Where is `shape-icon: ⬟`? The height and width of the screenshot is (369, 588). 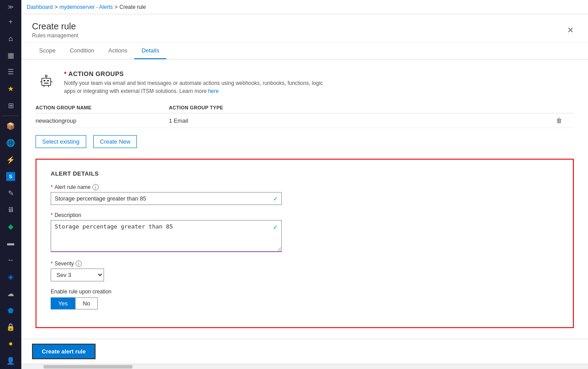
shape-icon: ⬟ is located at coordinates (11, 310).